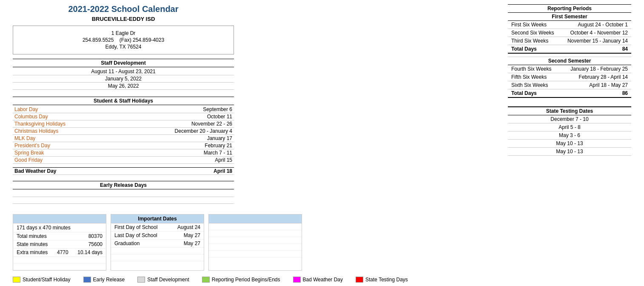  Describe the element at coordinates (206, 280) in the screenshot. I see `reporting-period-legend-box` at that location.